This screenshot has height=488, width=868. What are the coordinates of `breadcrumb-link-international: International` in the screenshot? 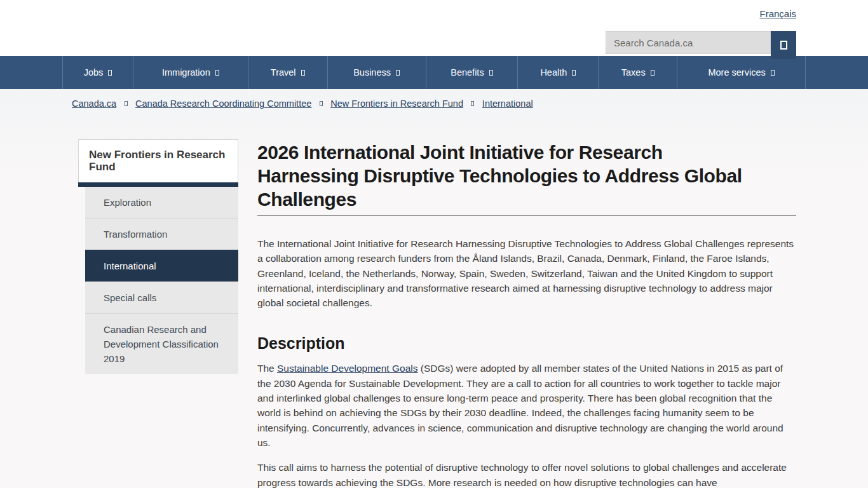 It's located at (508, 104).